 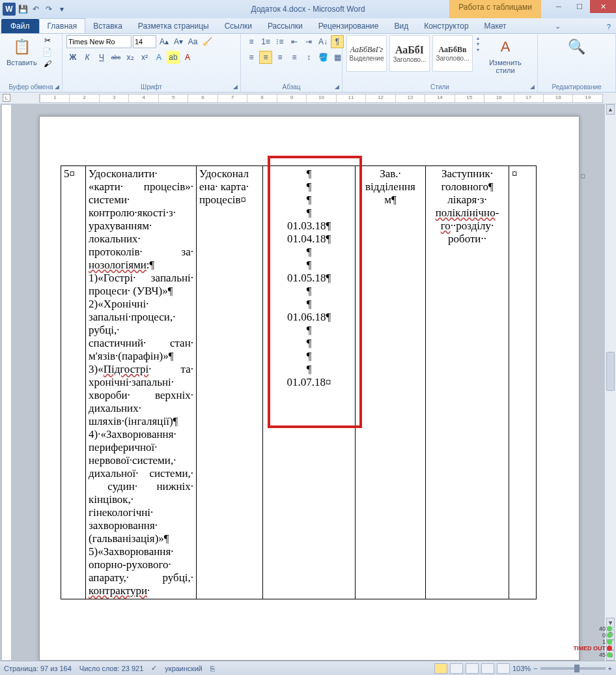 What do you see at coordinates (116, 57) in the screenshot?
I see `strike-button: abc` at bounding box center [116, 57].